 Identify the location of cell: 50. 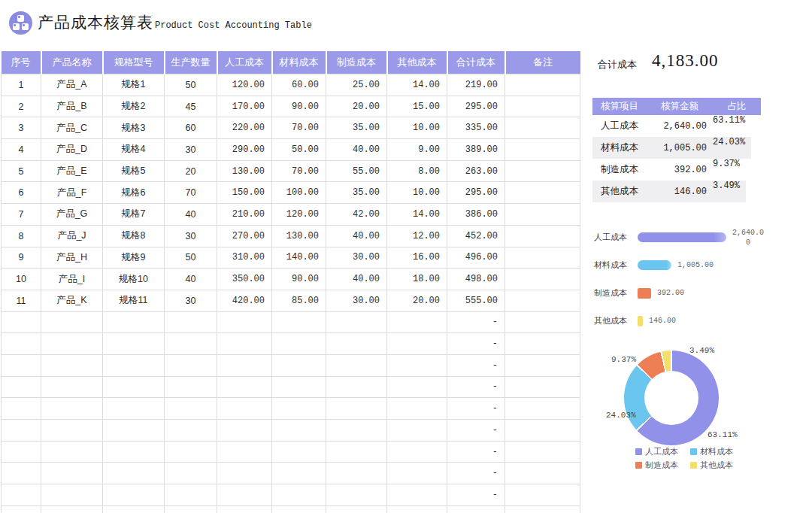
(191, 86).